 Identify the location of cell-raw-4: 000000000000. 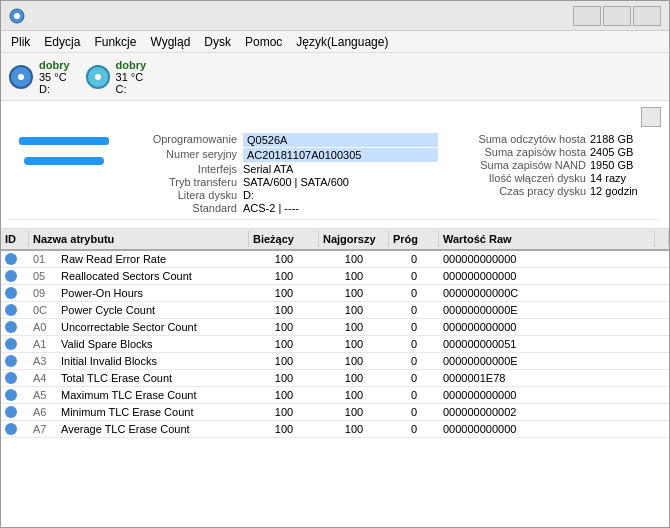
(547, 327).